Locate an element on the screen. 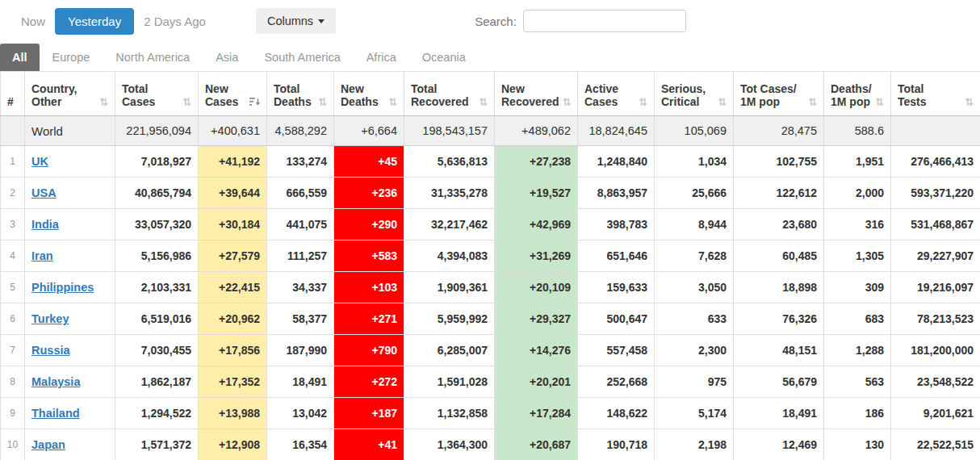 The image size is (980, 460). header-active-cases: ActiveCases⇅ is located at coordinates (617, 94).